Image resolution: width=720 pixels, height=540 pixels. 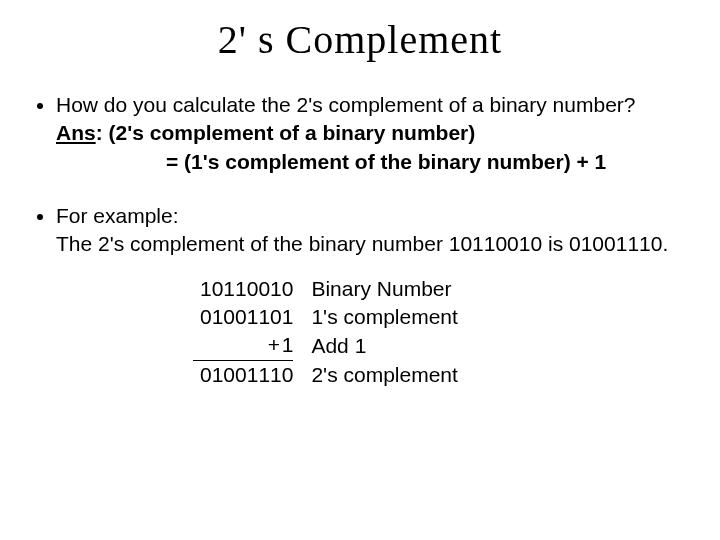 I want to click on ans-label: Ans, so click(x=76, y=132).